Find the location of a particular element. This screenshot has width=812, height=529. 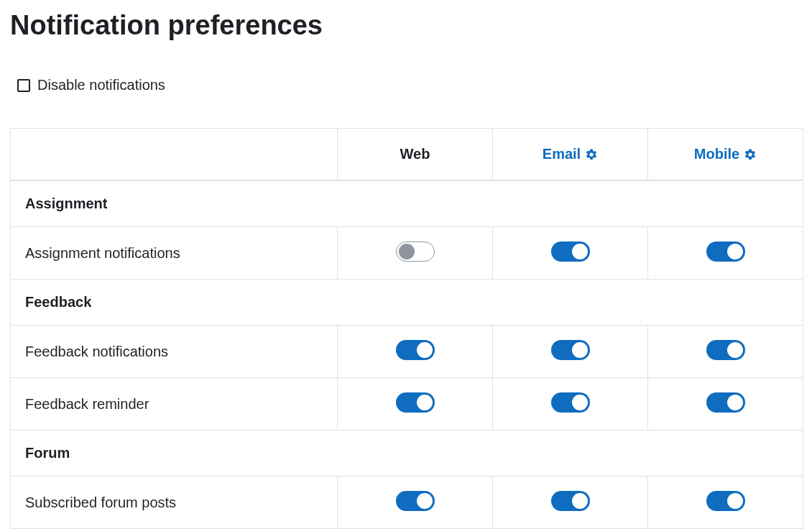

header-mobile-label: Mobile is located at coordinates (717, 154).